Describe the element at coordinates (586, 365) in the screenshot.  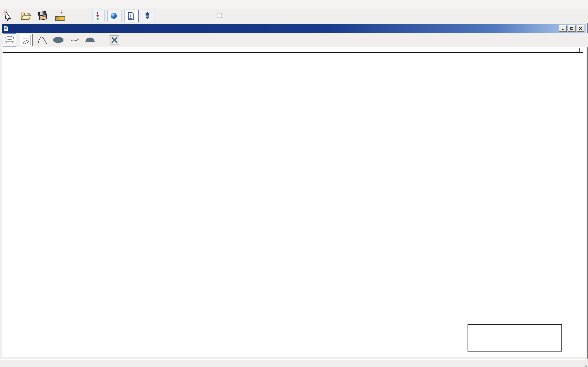
I see `resize-grip` at that location.